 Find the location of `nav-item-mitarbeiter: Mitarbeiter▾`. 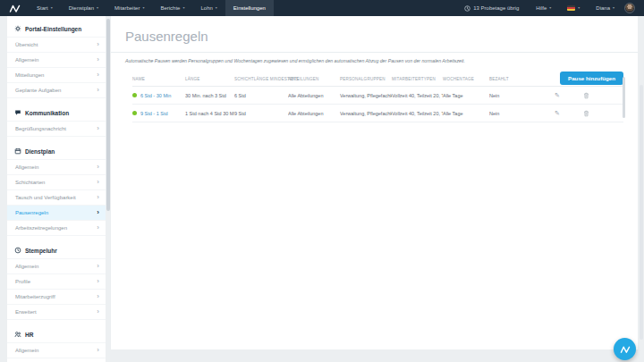

nav-item-mitarbeiter: Mitarbeiter▾ is located at coordinates (129, 8).